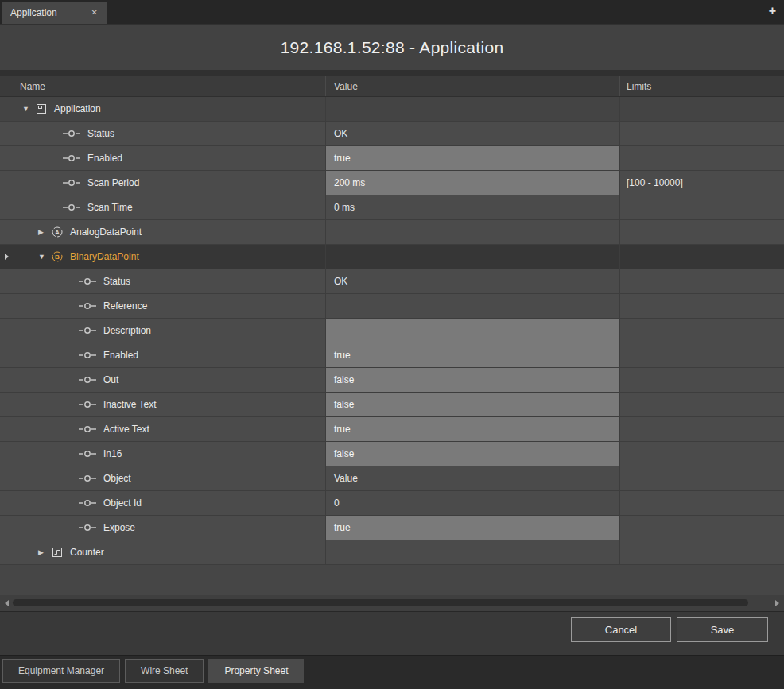 The height and width of the screenshot is (689, 784). I want to click on row-name-label: In16, so click(113, 454).